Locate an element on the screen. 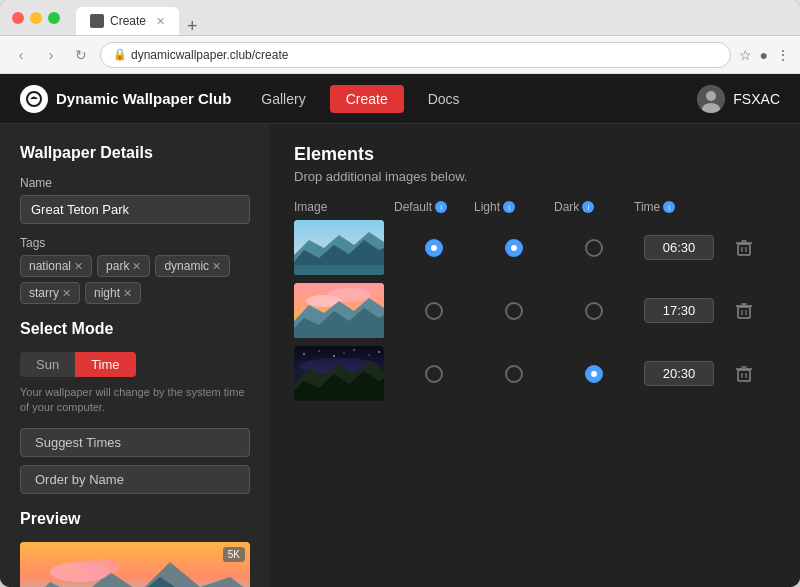 This screenshot has height=587, width=800. preview-title: Preview is located at coordinates (135, 519).